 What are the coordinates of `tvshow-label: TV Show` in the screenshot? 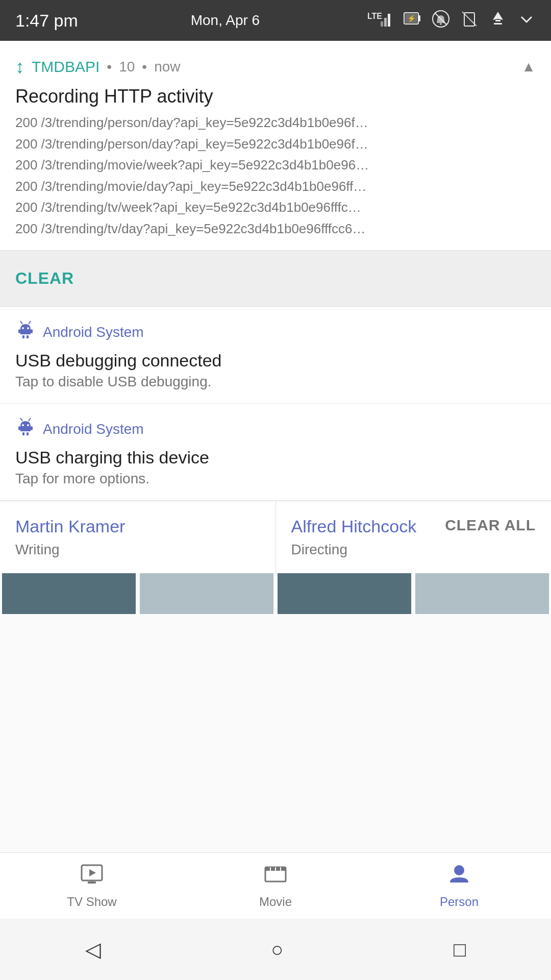 It's located at (92, 902).